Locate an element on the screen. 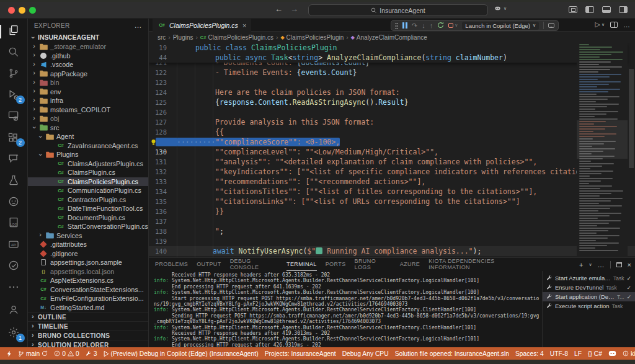  tree-item--storage-emulator: ›_storage_emulator is located at coordinates (88, 47).